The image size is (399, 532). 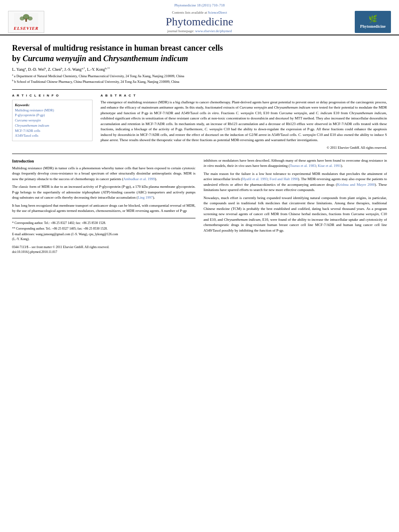 I want to click on journal-header: Phytomedicine 18 (2011) 710–718 ELSEVIER…, so click(x=200, y=18).